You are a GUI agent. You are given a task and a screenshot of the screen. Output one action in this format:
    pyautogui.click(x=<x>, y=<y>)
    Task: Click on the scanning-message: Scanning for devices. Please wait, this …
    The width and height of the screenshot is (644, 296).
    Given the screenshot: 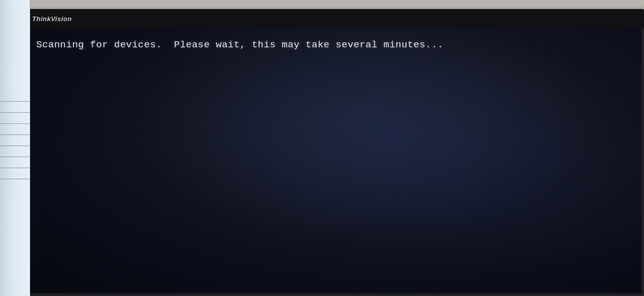 What is the action you would take?
    pyautogui.click(x=239, y=45)
    